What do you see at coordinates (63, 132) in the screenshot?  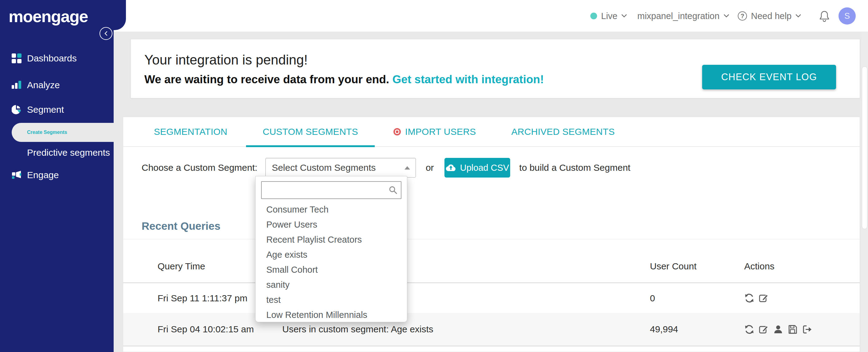 I see `sidebar-item-create-segments: Create Segments` at bounding box center [63, 132].